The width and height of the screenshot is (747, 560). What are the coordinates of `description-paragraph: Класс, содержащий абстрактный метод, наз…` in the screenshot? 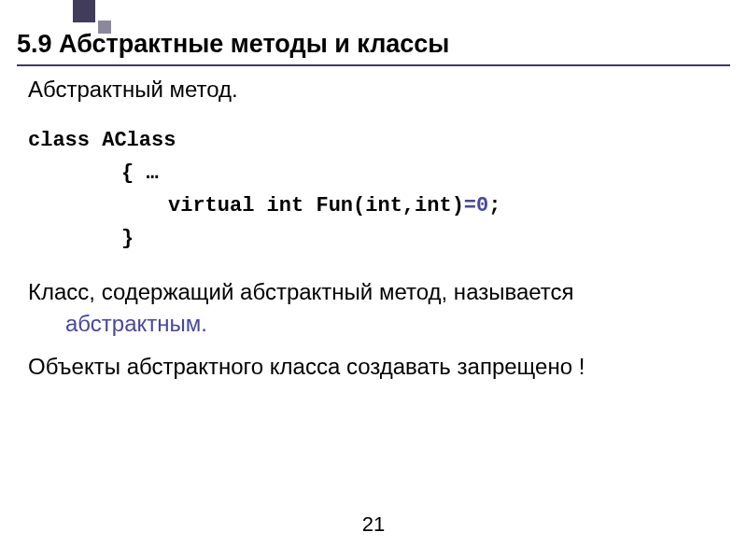 It's located at (374, 308).